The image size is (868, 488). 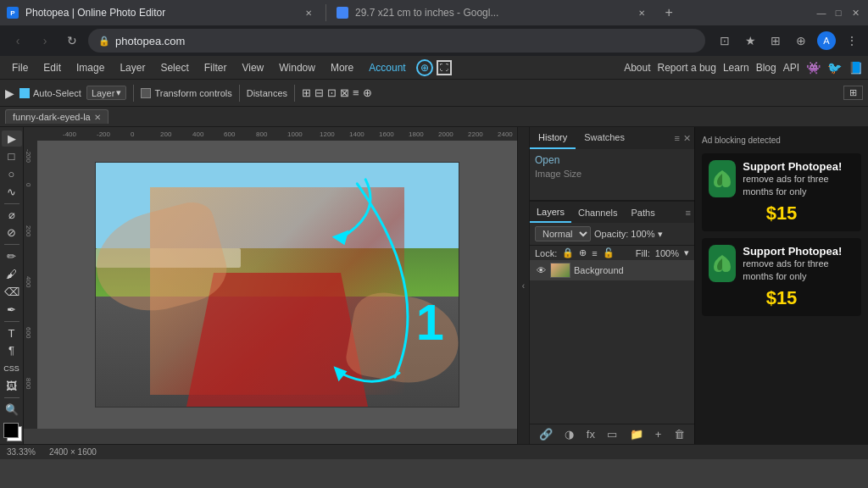 What do you see at coordinates (72, 41) in the screenshot?
I see `refresh-button: ↻` at bounding box center [72, 41].